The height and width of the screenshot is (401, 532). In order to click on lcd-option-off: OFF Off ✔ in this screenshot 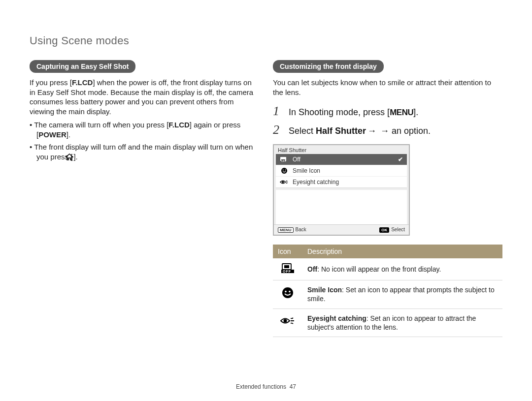, I will do `click(341, 159)`.